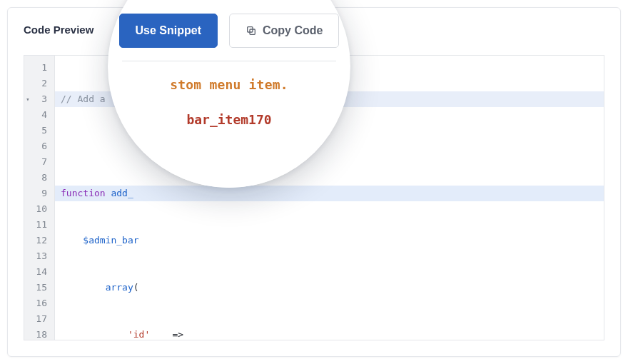 This screenshot has width=628, height=364. Describe the element at coordinates (41, 178) in the screenshot. I see `line-number: 8` at that location.